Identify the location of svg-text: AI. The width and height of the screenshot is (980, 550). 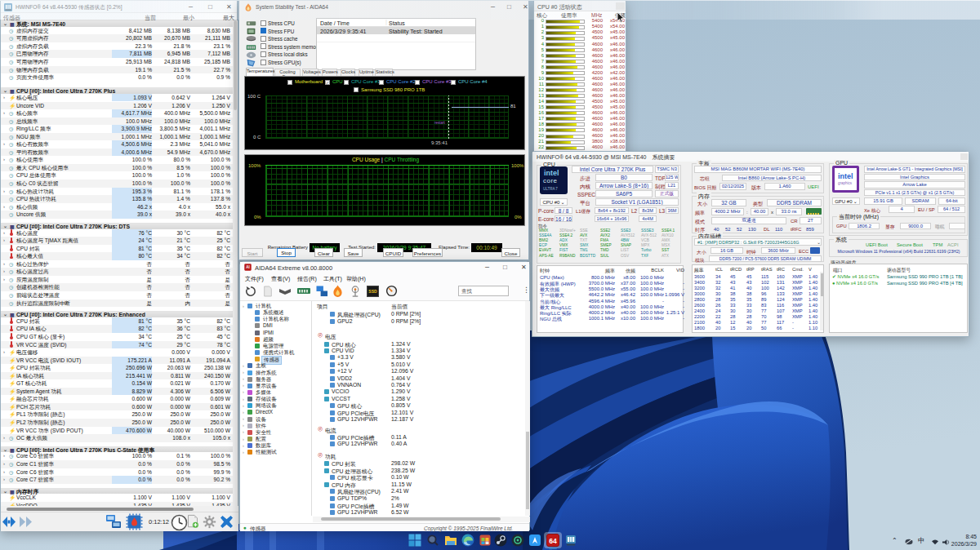
(248, 268).